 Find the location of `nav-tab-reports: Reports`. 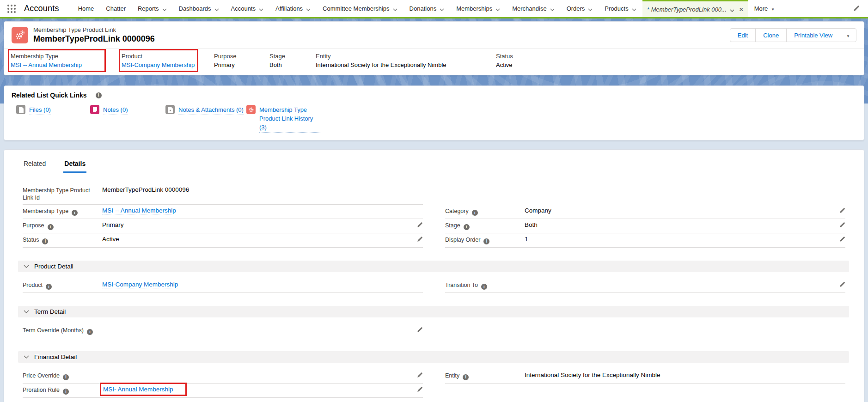

nav-tab-reports: Reports is located at coordinates (153, 8).